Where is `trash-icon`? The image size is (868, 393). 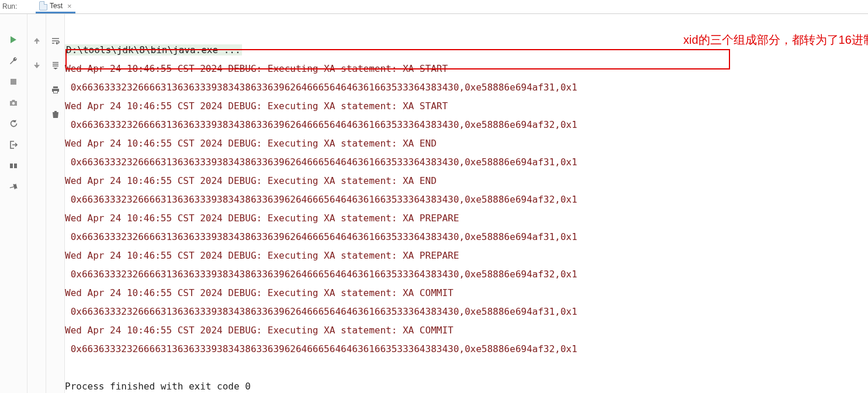
trash-icon is located at coordinates (56, 114).